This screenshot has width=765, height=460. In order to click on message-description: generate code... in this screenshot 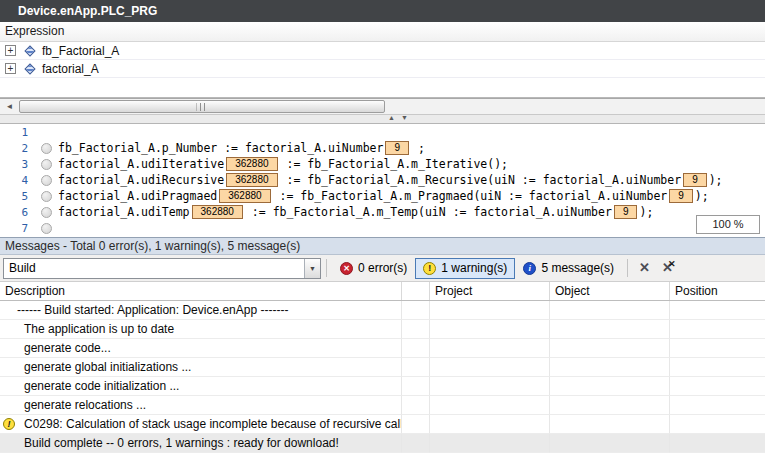, I will do `click(201, 348)`.